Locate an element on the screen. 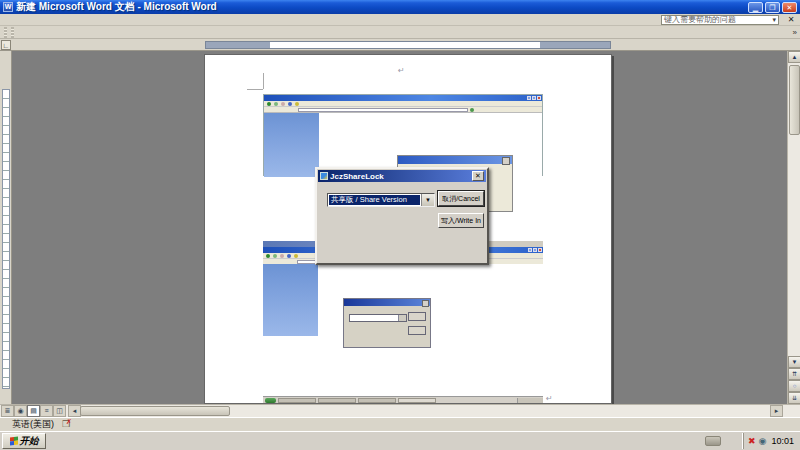 This screenshot has width=800, height=450. spelling-status-icon: ❒ is located at coordinates (68, 424).